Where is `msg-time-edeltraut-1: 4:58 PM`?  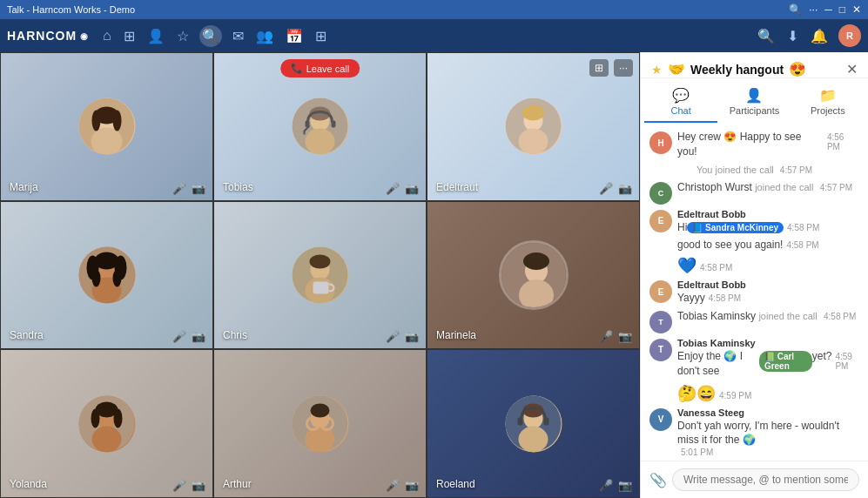 msg-time-edeltraut-1: 4:58 PM is located at coordinates (803, 228).